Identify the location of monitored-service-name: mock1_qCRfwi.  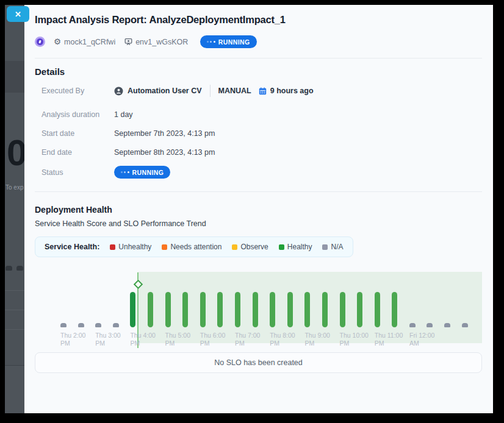
(90, 42).